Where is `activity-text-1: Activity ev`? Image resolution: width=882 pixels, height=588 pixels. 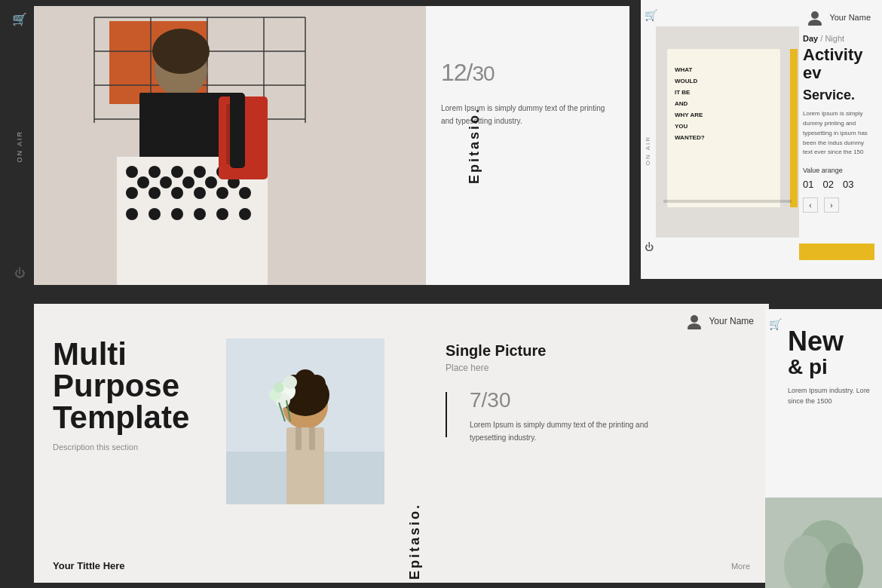
activity-text-1: Activity ev is located at coordinates (832, 63).